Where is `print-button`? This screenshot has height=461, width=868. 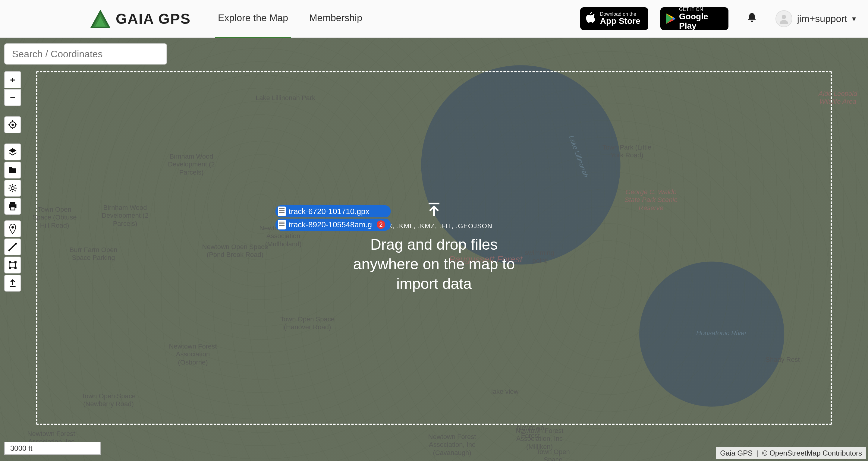 print-button is located at coordinates (13, 206).